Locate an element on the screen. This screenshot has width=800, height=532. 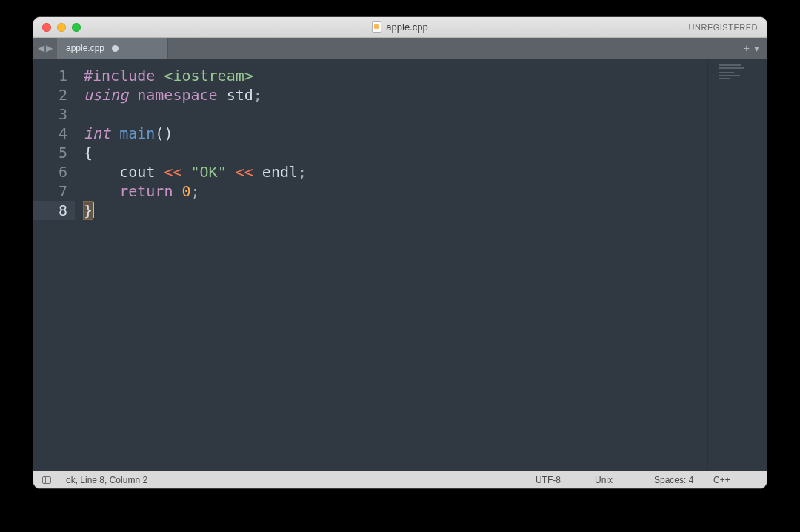
minimap-content is located at coordinates (734, 72).